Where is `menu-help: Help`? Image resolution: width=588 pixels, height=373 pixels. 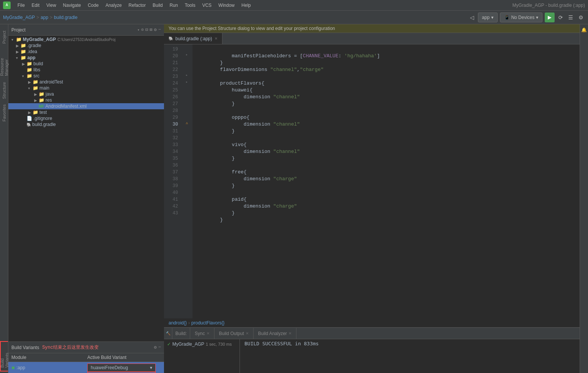
menu-help: Help is located at coordinates (246, 5).